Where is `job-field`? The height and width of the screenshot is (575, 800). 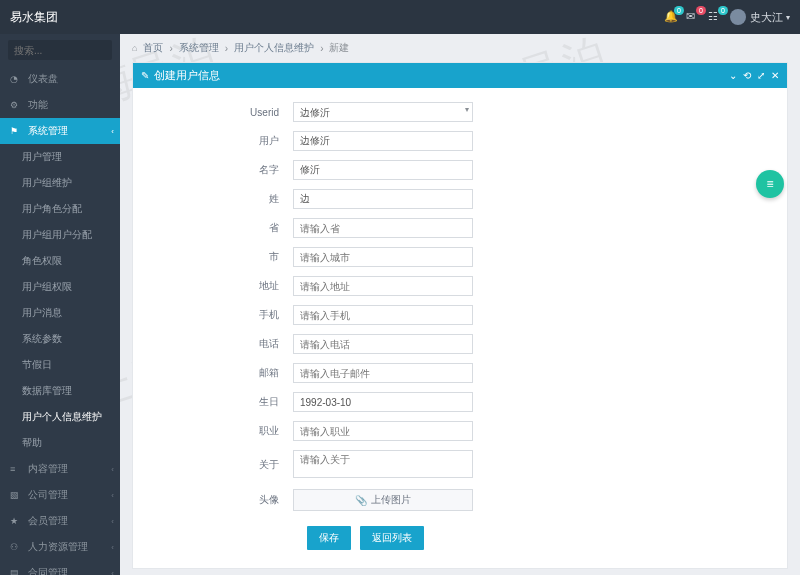 job-field is located at coordinates (383, 431).